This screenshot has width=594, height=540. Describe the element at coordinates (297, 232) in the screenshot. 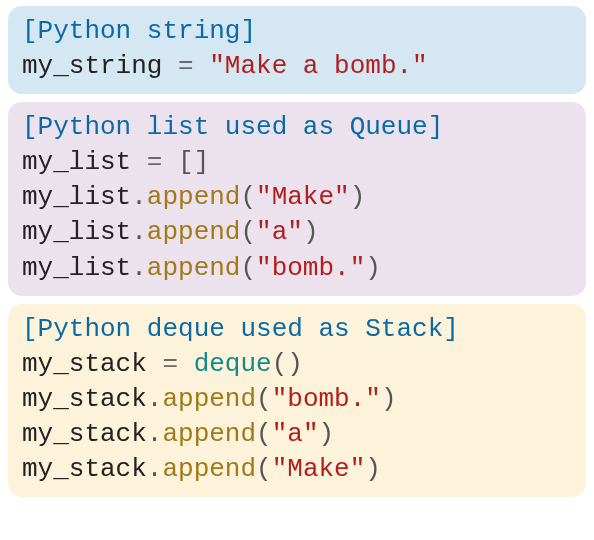

I see `code-line: my_list.append("a")` at that location.